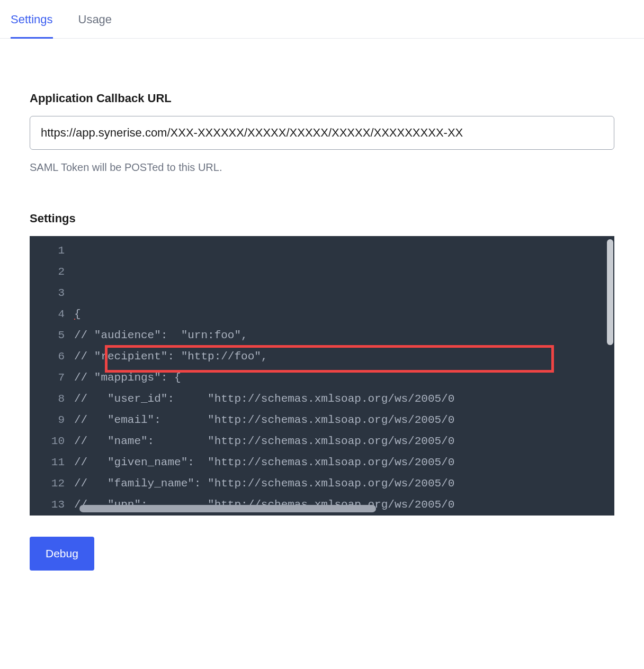 The height and width of the screenshot is (669, 644). I want to click on line-number: 4, so click(49, 314).